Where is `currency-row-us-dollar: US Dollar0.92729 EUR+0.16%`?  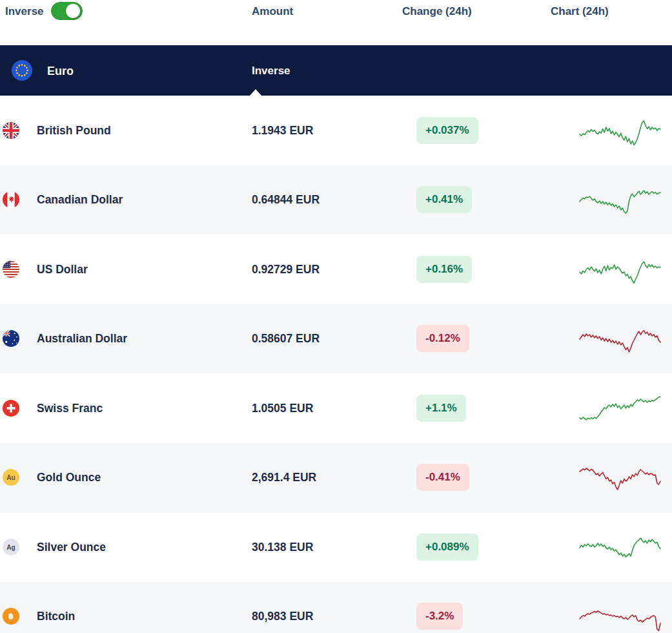 currency-row-us-dollar: US Dollar0.92729 EUR+0.16% is located at coordinates (336, 269).